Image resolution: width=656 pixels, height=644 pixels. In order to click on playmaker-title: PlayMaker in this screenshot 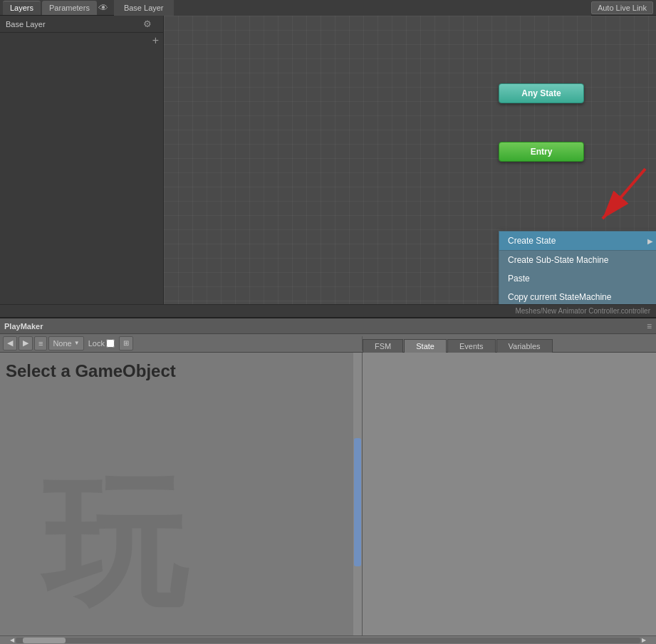, I will do `click(24, 326)`.